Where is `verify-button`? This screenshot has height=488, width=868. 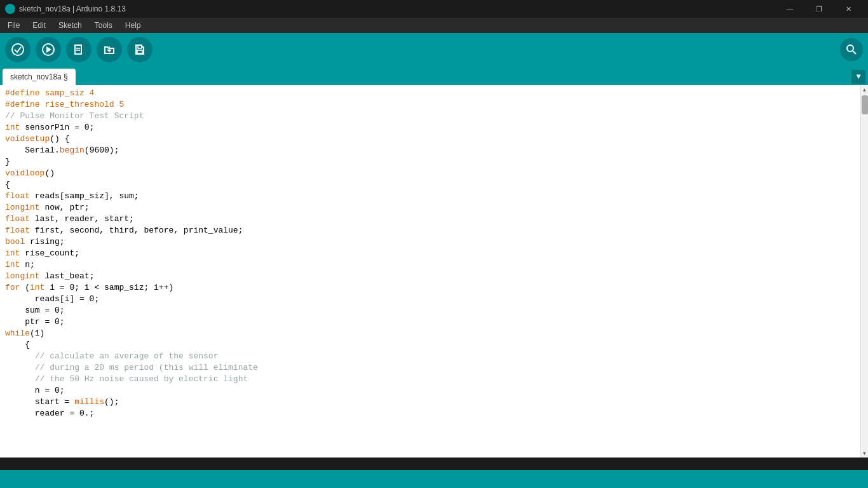
verify-button is located at coordinates (18, 50).